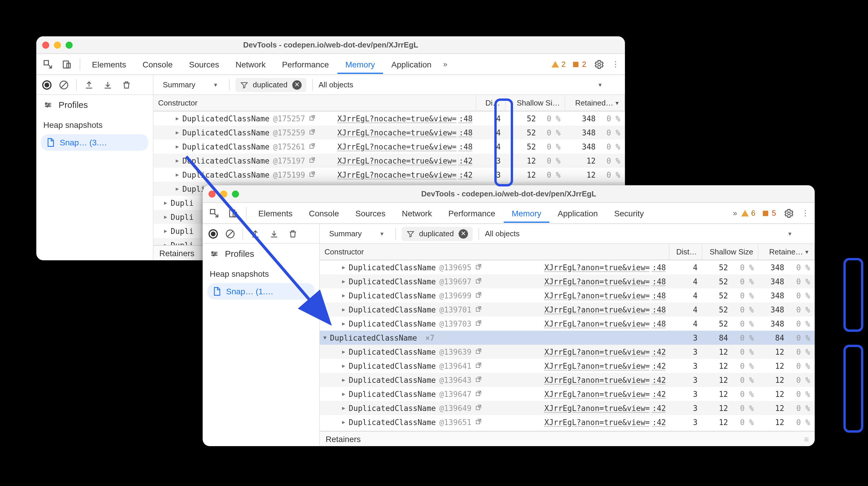 The width and height of the screenshot is (868, 486). Describe the element at coordinates (567, 380) in the screenshot. I see `table-row: ▶ DuplicatedClassName @139643 XJrrEgL?an…` at that location.